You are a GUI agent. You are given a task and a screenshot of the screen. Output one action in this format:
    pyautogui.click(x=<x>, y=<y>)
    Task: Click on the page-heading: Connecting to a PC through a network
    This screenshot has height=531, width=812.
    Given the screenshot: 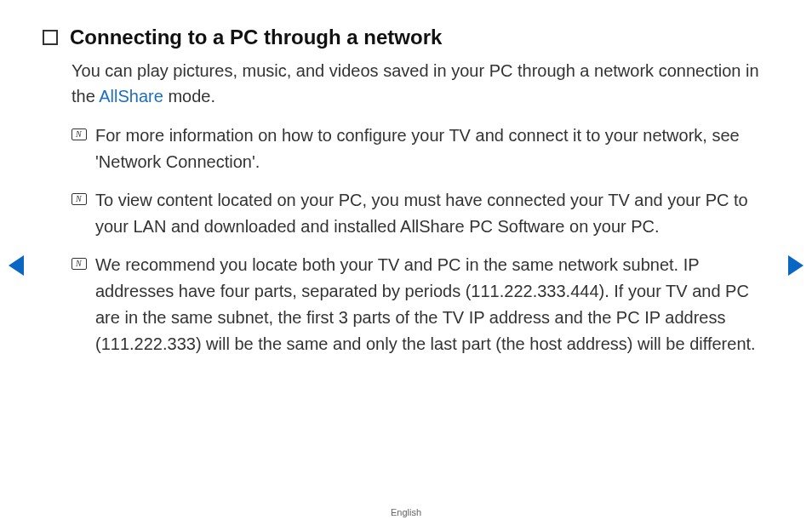 What is the action you would take?
    pyautogui.click(x=255, y=37)
    